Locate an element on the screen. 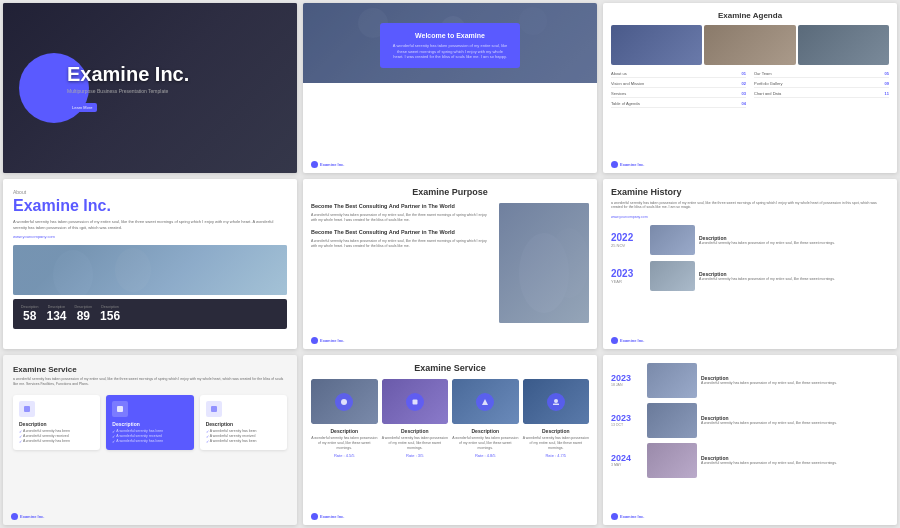 Image resolution: width=900 pixels, height=528 pixels. about-title: Examine Inc. is located at coordinates (150, 206).